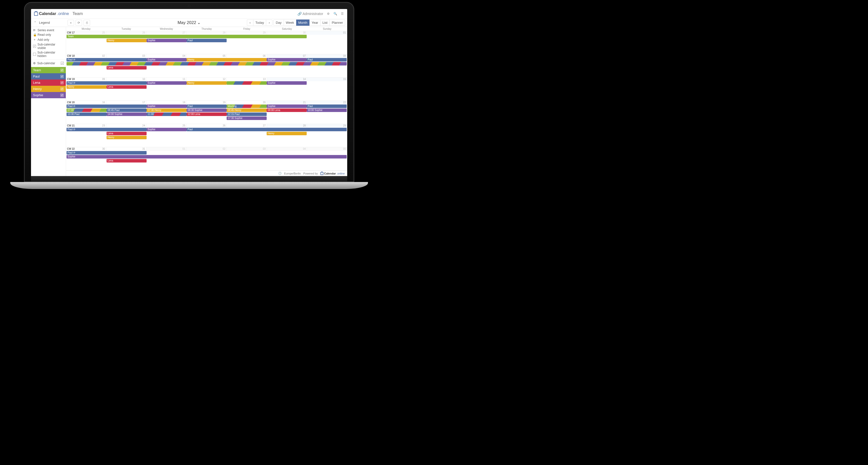 The width and height of the screenshot is (868, 465). What do you see at coordinates (166, 114) in the screenshot?
I see `calendar-event: 11:00` at bounding box center [166, 114].